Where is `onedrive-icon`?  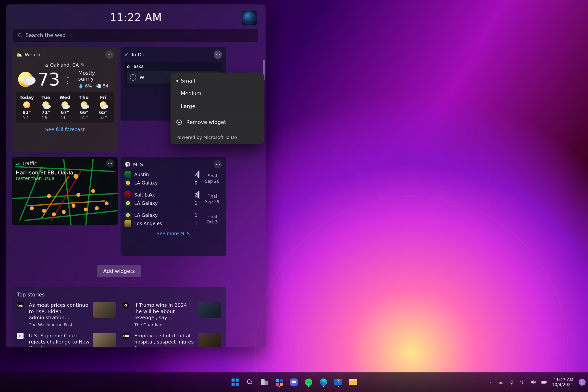
onedrive-icon is located at coordinates (501, 382).